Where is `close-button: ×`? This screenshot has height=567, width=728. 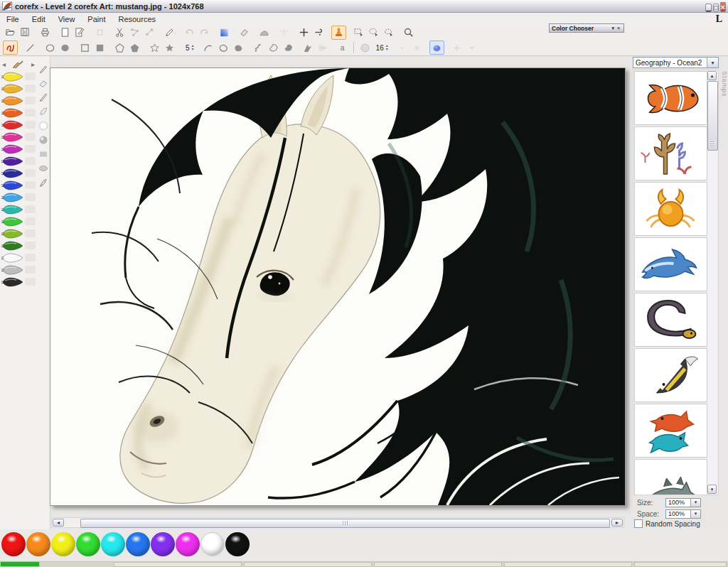 close-button: × is located at coordinates (723, 7).